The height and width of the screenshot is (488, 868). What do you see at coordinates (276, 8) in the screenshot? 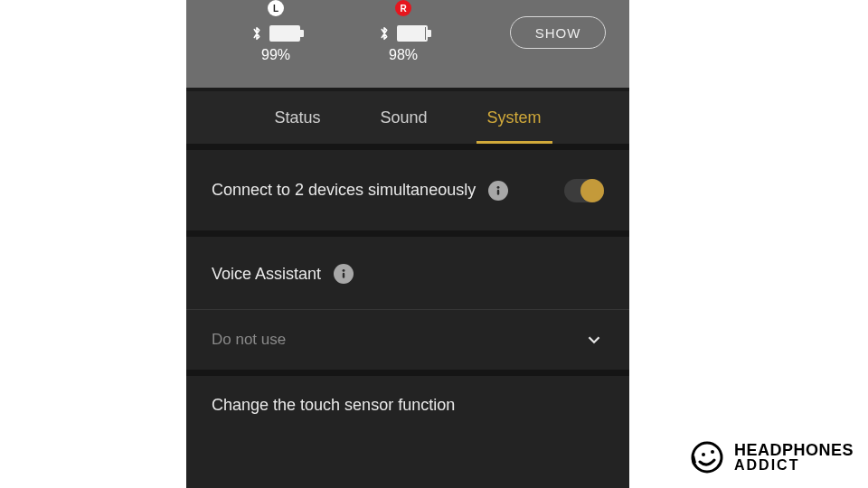
I see `left-badge: L` at bounding box center [276, 8].